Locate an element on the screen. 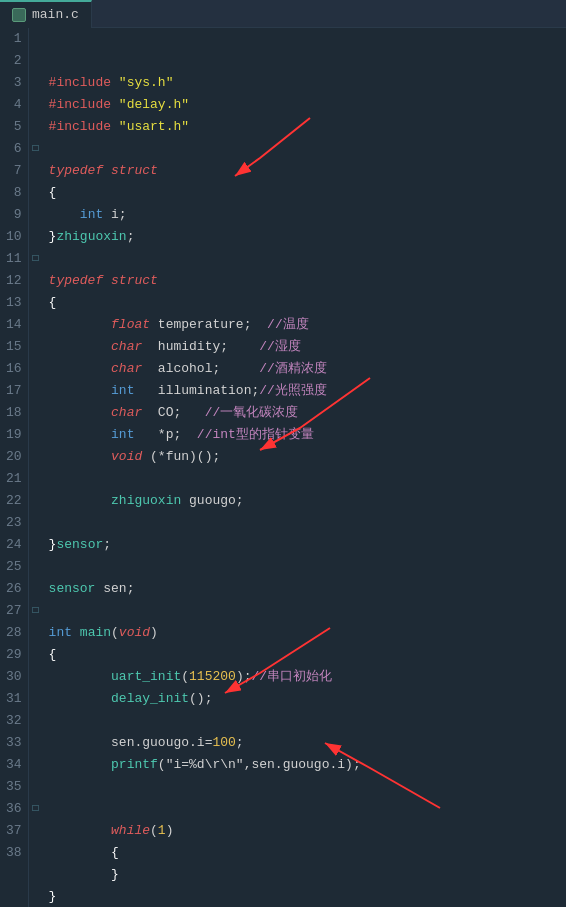 This screenshot has height=907, width=566. line-number-13: 13 is located at coordinates (14, 303).